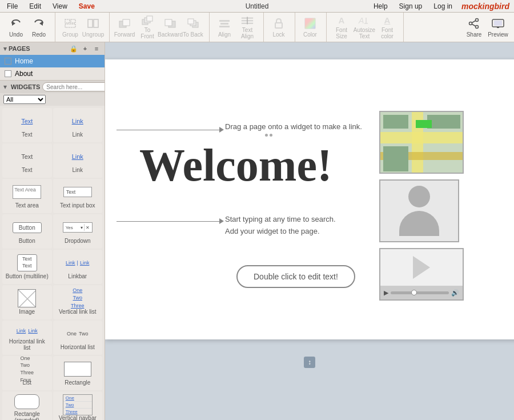 This screenshot has height=420, width=514. Describe the element at coordinates (97, 49) in the screenshot. I see `pages-more-icon: ≡` at that location.